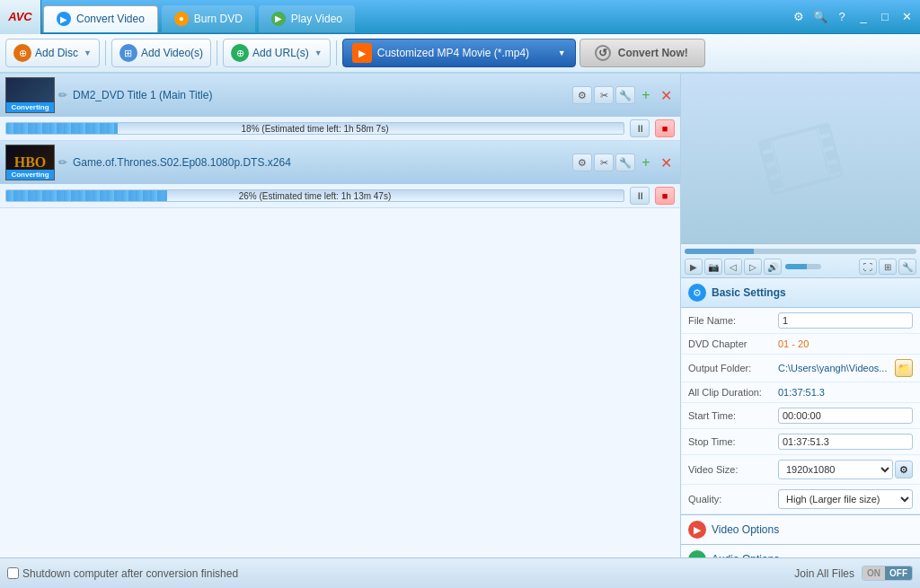 This screenshot has height=588, width=920. I want to click on audio-options-icon: ♪, so click(697, 554).